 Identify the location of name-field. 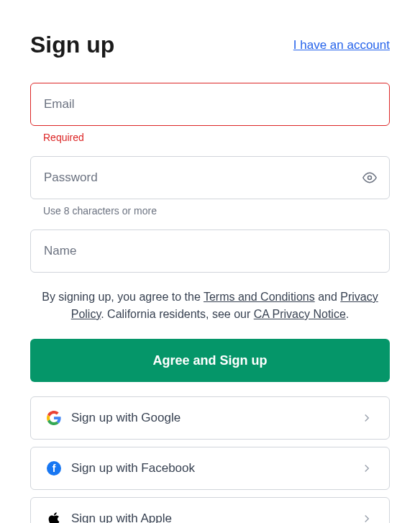
(210, 251).